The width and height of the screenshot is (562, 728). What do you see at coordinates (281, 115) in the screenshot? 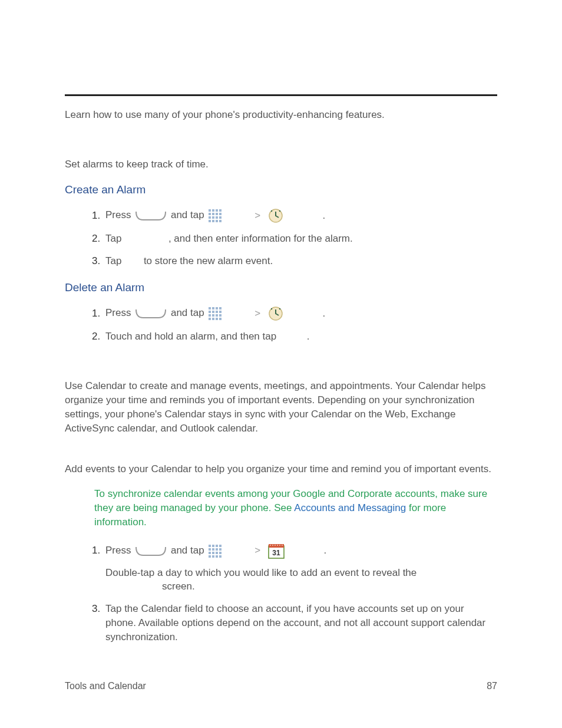
I see `intro-text: Learn how to use many of your phone's pr…` at bounding box center [281, 115].